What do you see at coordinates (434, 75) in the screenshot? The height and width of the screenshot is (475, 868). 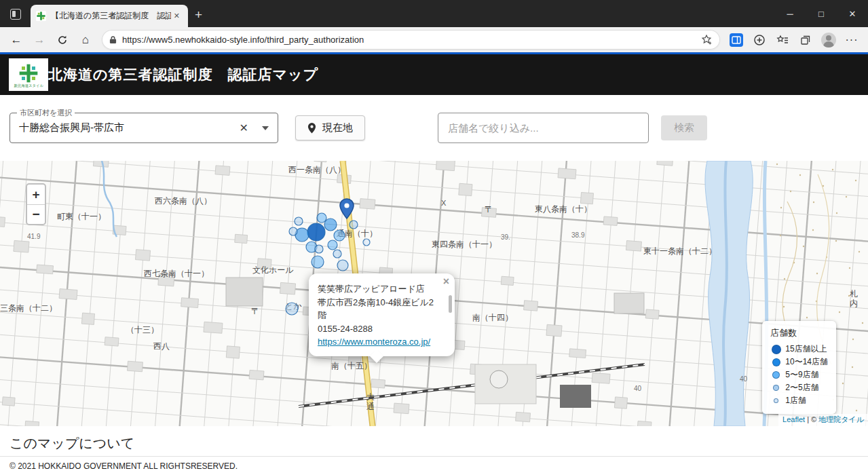 I see `site-header: 新北海道スタイル 北海道の第三者認証制度 認証店マップ` at bounding box center [434, 75].